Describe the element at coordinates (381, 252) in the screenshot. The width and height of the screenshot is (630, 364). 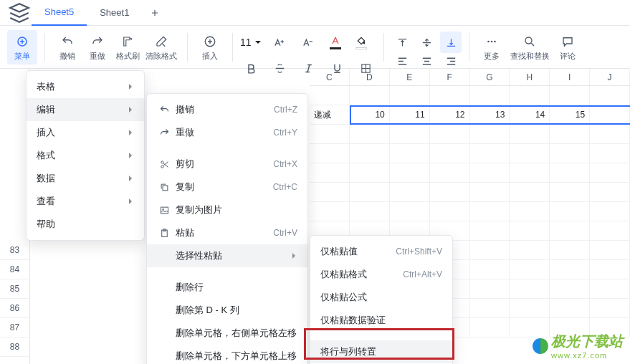
I see `paste-values: 仅粘贴值Ctrl+Shift+V` at that location.